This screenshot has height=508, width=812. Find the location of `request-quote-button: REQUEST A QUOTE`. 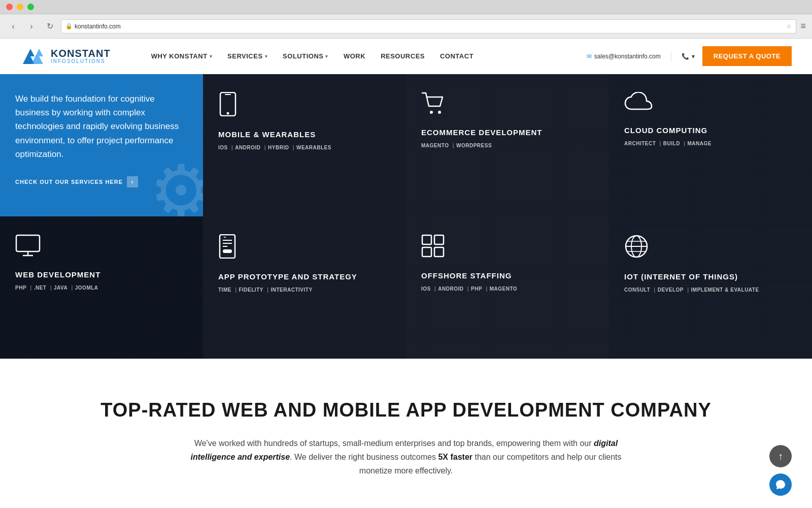

request-quote-button: REQUEST A QUOTE is located at coordinates (747, 56).